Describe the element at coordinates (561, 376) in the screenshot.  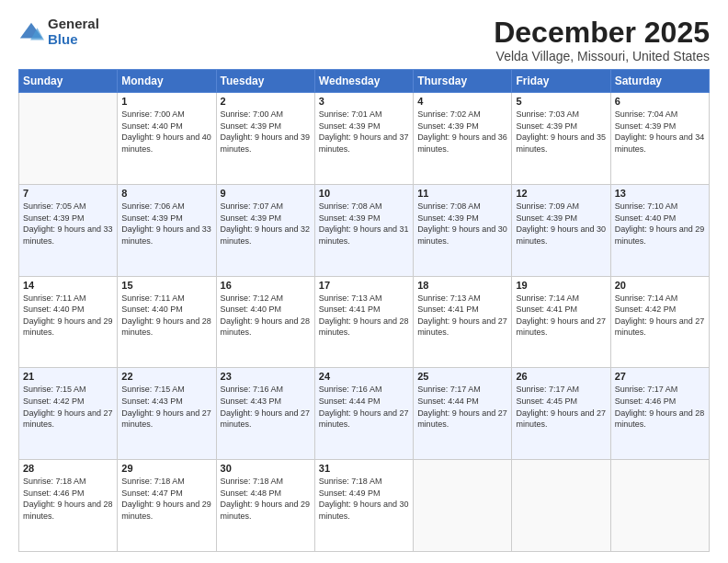
I see `day-number: 26` at that location.